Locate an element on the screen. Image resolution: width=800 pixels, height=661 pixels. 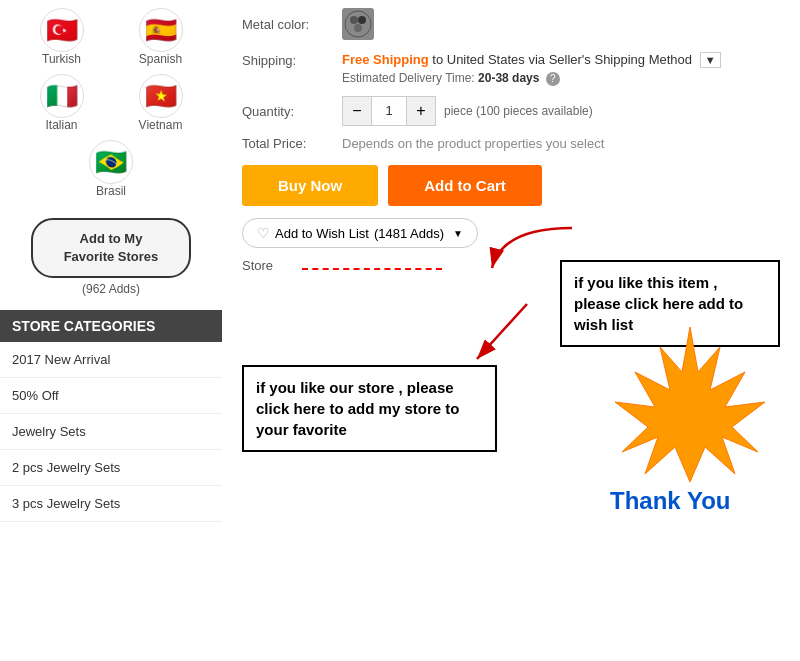
flag-item-spanish: 🇪🇸 Spanish is located at coordinates (160, 37).